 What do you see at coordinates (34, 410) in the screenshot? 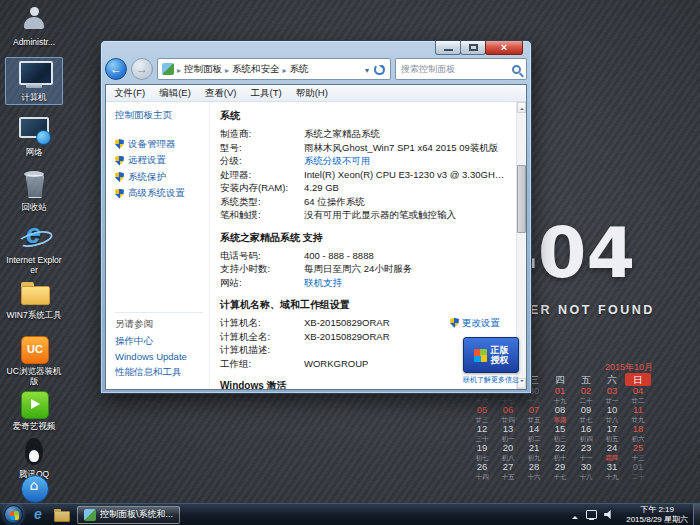
I see `desktop-icon-iqiyi: 爱奇艺视频` at bounding box center [34, 410].